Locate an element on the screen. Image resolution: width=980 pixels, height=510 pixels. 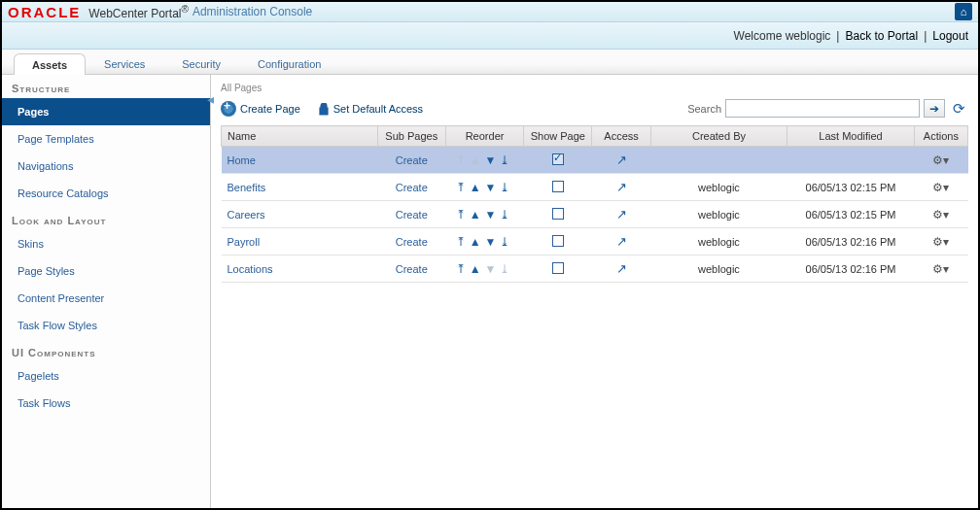
breadcrumb: All Pages is located at coordinates (595, 87).